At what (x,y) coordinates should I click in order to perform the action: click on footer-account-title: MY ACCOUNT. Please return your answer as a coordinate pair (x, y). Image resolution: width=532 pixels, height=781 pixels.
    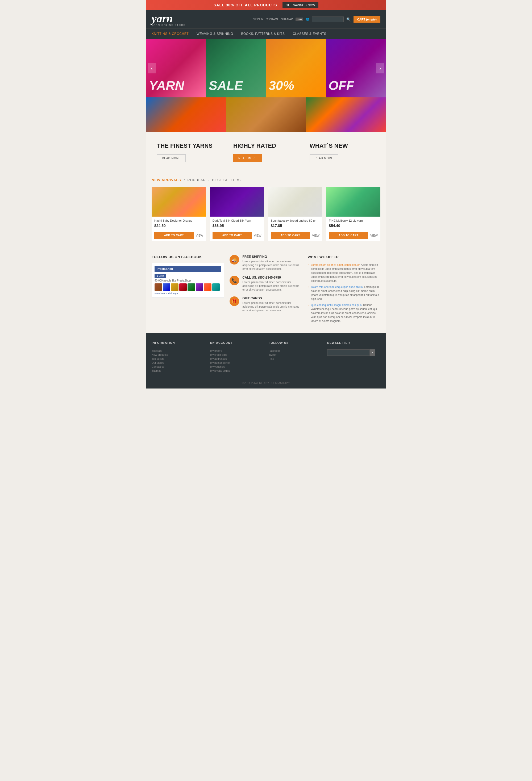
    Looking at the image, I should click on (237, 343).